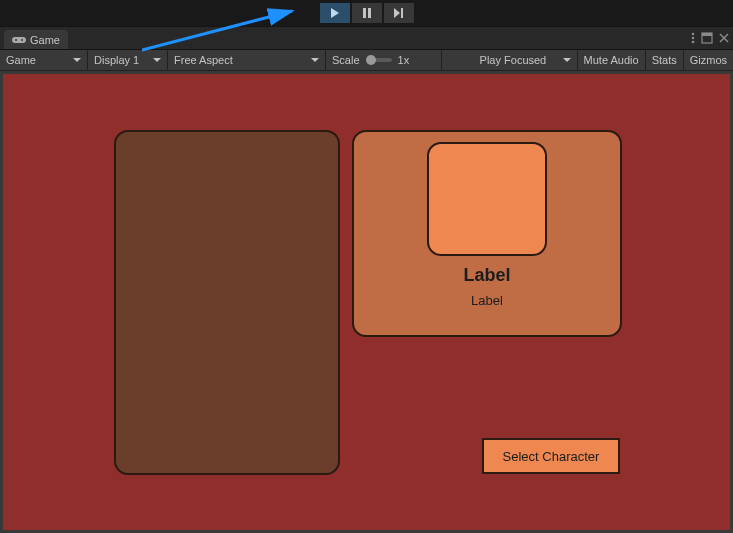  Describe the element at coordinates (487, 300) in the screenshot. I see `character-subtitle: Label` at that location.